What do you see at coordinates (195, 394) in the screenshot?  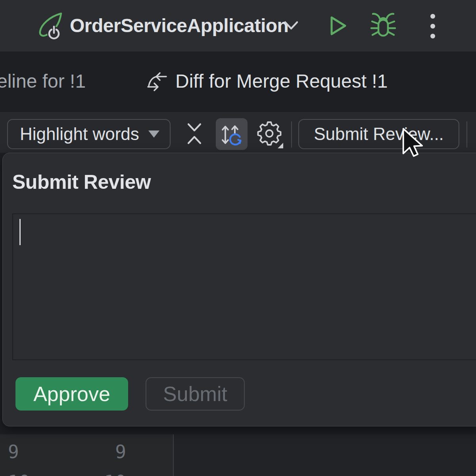 I see `submit-button: Submit` at bounding box center [195, 394].